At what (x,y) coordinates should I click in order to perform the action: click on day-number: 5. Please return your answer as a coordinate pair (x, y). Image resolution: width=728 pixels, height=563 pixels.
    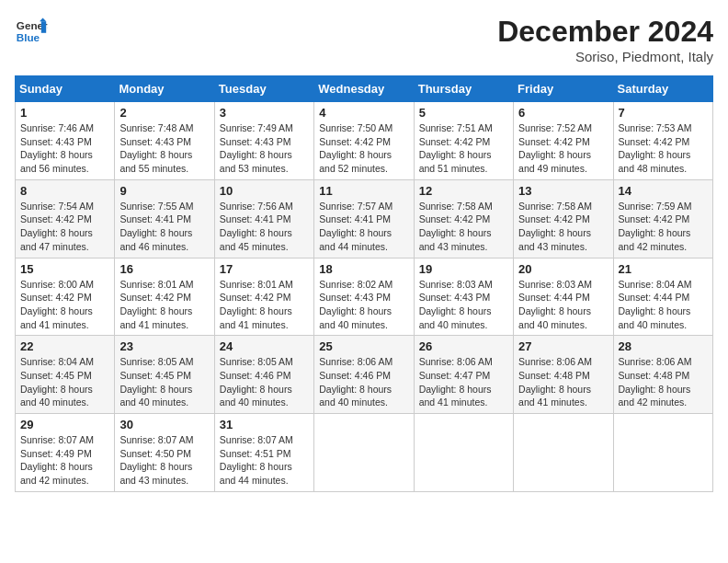
    Looking at the image, I should click on (463, 112).